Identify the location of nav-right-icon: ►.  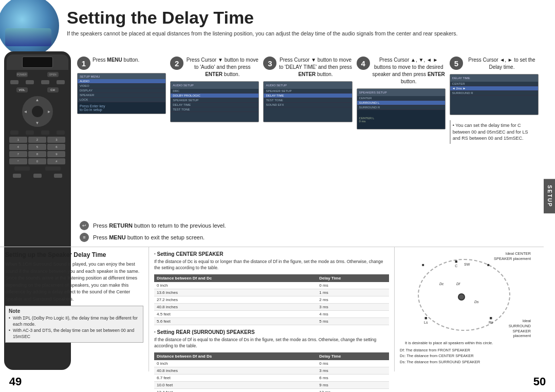
(49, 112).